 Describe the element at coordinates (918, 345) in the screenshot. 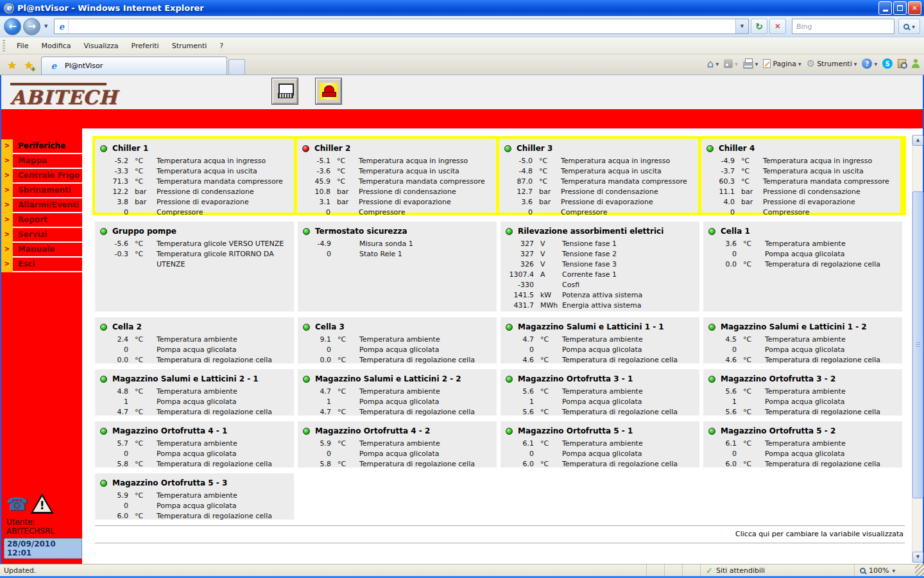

I see `scrollbar-thumb` at that location.